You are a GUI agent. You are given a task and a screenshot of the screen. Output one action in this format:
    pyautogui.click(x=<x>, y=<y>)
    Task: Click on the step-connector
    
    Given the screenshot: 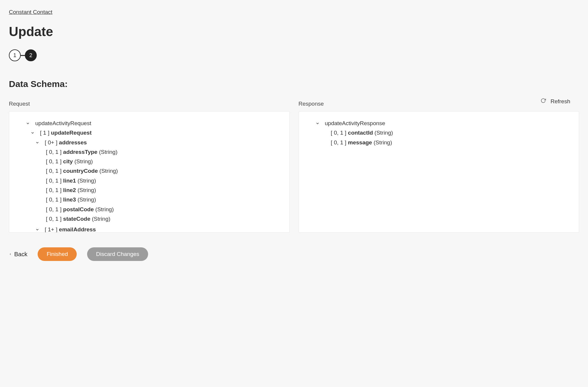 What is the action you would take?
    pyautogui.click(x=23, y=56)
    